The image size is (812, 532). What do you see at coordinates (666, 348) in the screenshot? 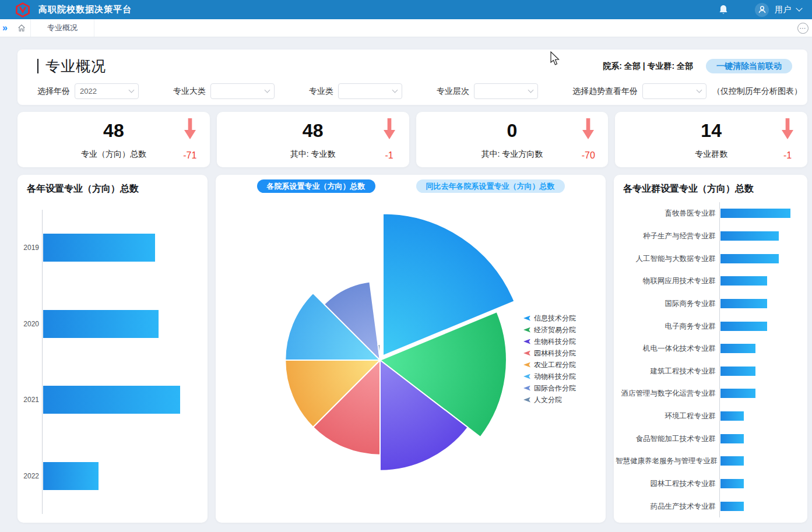
I see `group-axis-label: 机电一体化技术专业群` at bounding box center [666, 348].